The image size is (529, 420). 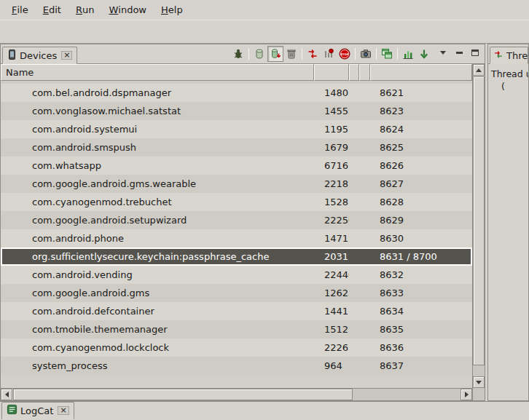 What do you see at coordinates (366, 54) in the screenshot?
I see `screen-capture-icon` at bounding box center [366, 54].